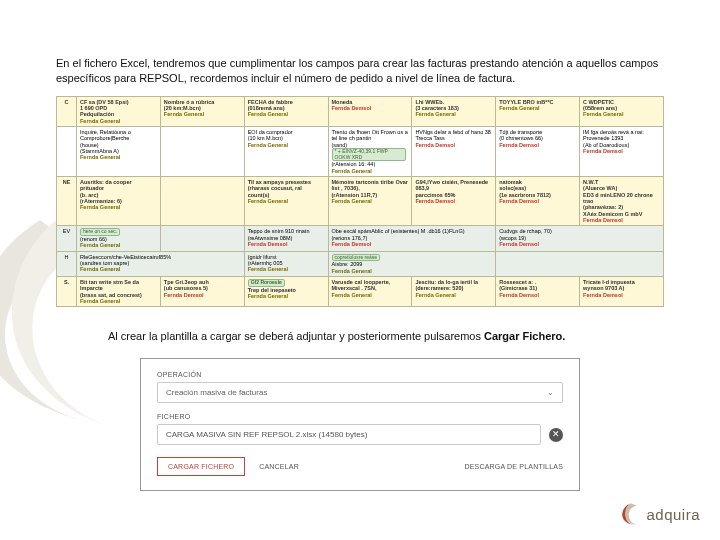 The width and height of the screenshot is (720, 540). Describe the element at coordinates (412, 264) in the screenshot. I see `cell: copretiolosre reáse Aisbre: 2099 Fernda …` at that location.